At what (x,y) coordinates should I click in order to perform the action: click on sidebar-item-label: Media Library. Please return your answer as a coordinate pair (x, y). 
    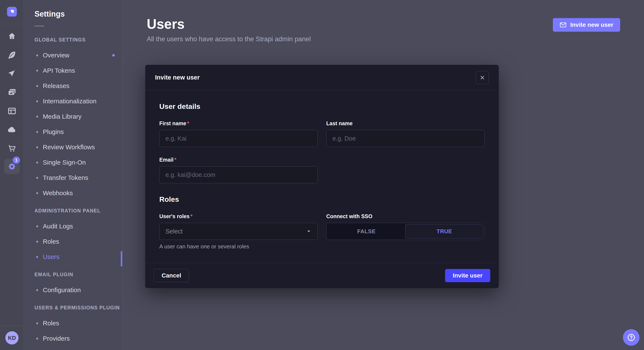
    Looking at the image, I should click on (62, 116).